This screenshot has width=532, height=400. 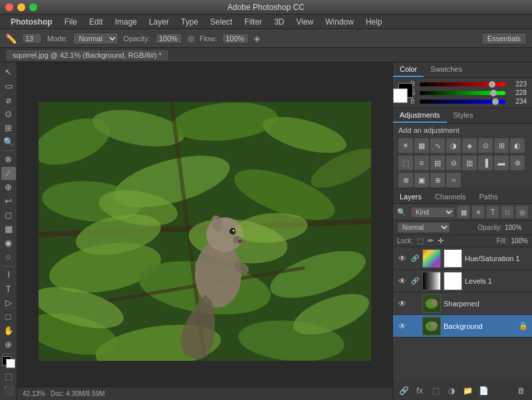 What do you see at coordinates (257, 39) in the screenshot?
I see `airbrush-icon: ◈` at bounding box center [257, 39].